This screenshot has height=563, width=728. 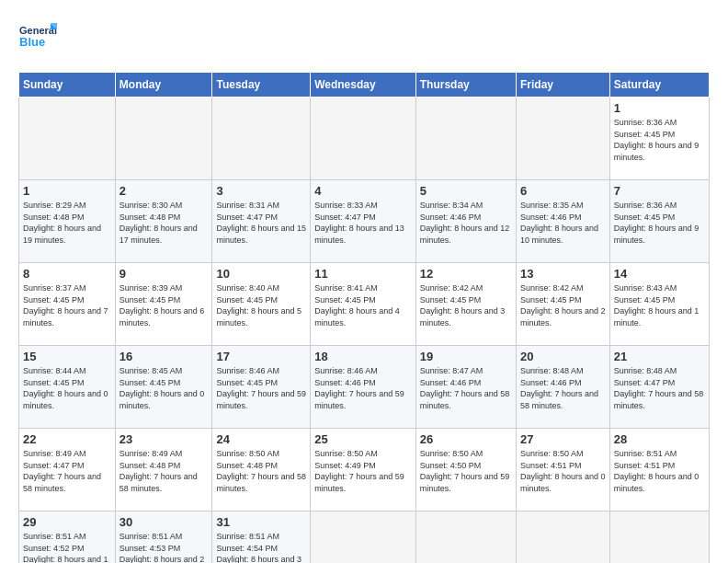 I want to click on calendar-cell: 14Sunrise: 8:43 AMSunset: 4:45 PMDayligh…, so click(x=659, y=304).